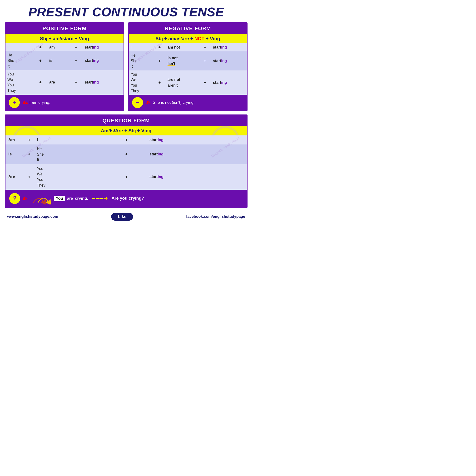 This screenshot has width=476, height=476. Describe the element at coordinates (65, 69) in the screenshot. I see `positive-table-body: English Study Page I + am + starting HeS…` at that location.